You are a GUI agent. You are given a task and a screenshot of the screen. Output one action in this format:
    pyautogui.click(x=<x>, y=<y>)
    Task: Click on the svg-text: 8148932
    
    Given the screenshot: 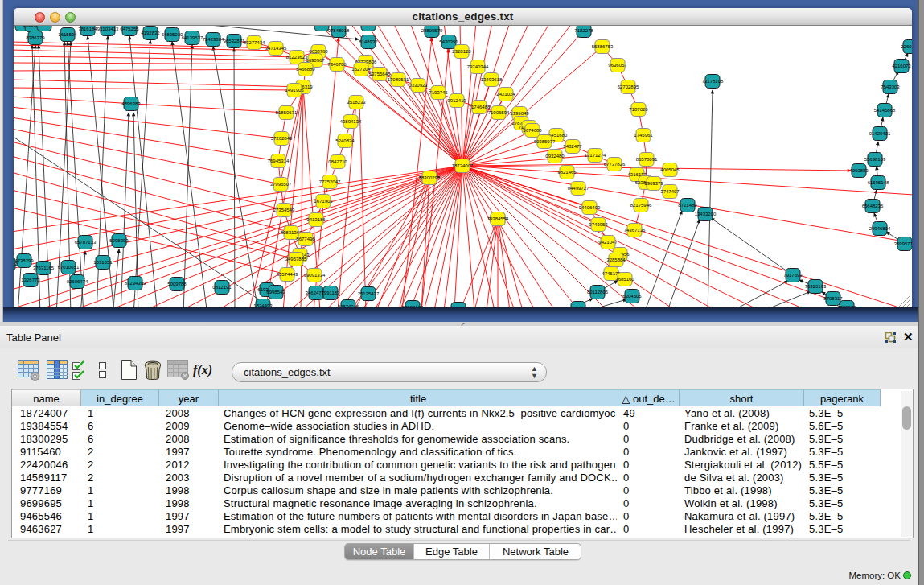 What is the action you would take?
    pyautogui.click(x=368, y=42)
    